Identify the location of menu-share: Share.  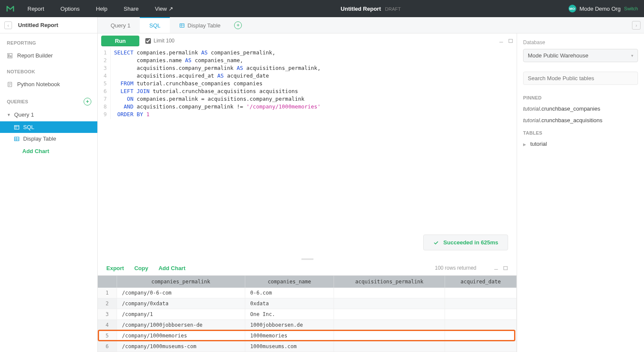
(131, 9).